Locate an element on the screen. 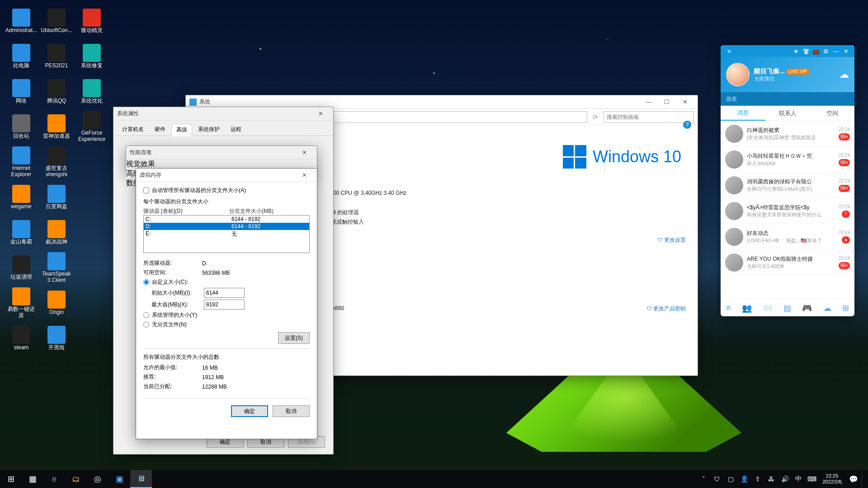  start-button: ⊞ is located at coordinates (11, 479).